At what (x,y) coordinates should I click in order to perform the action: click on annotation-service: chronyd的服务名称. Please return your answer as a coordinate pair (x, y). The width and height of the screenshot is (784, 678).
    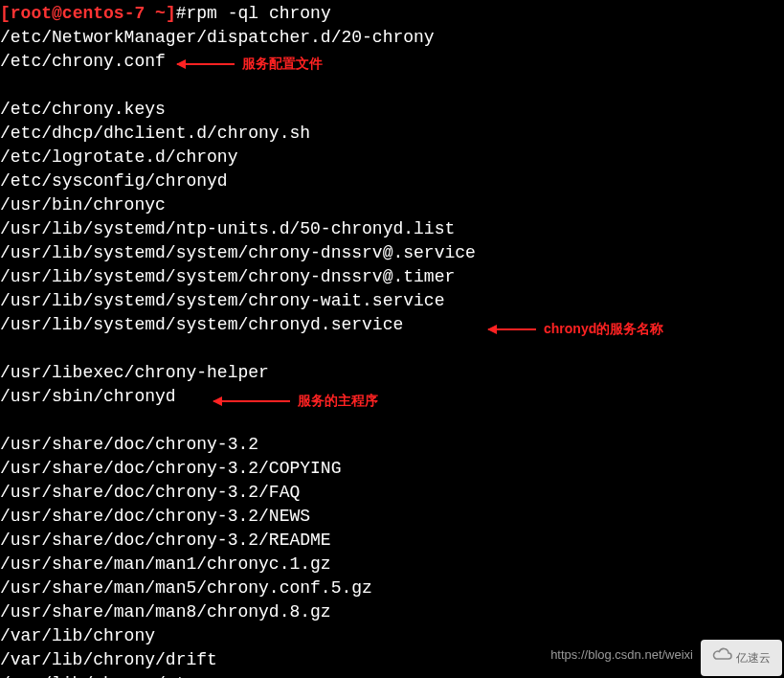
    Looking at the image, I should click on (576, 329).